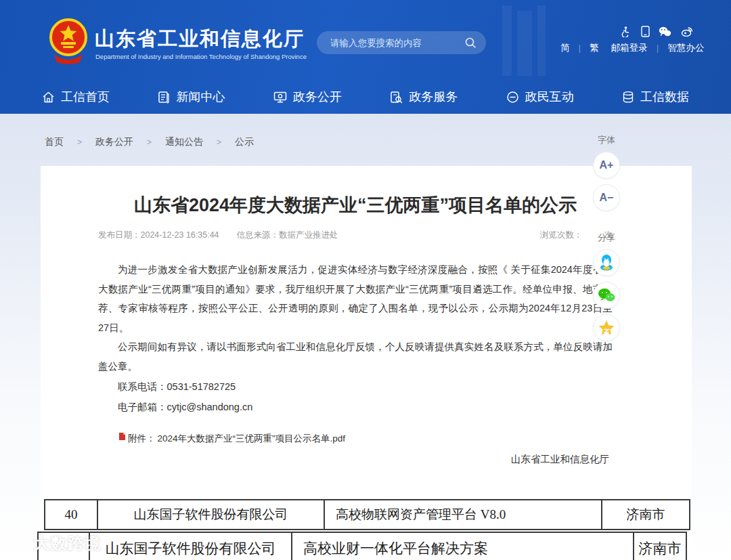 The width and height of the screenshot is (731, 560). What do you see at coordinates (687, 31) in the screenshot?
I see `weibo-icon` at bounding box center [687, 31].